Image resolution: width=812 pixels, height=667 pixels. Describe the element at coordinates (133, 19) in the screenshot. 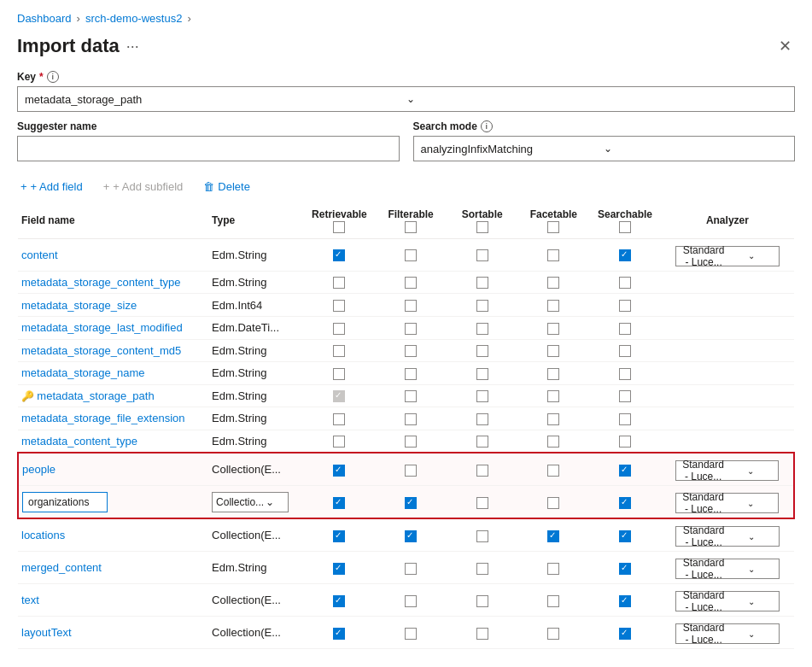

I see `breadcrumb-resource: srch-demo-westus2` at that location.